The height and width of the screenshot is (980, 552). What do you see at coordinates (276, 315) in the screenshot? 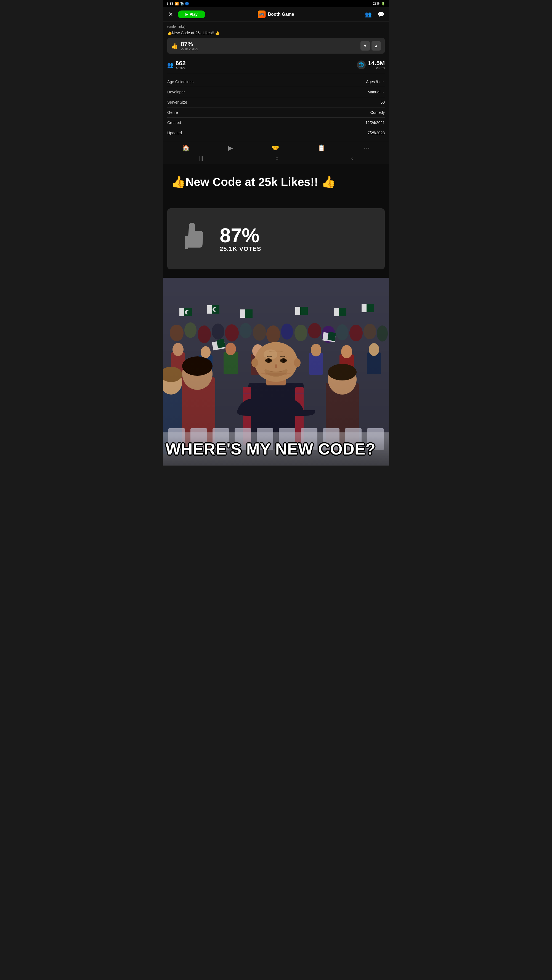
I see `main-content: 👍New Code at 25k Likes!! 👍 87% 25.1K VOT…` at bounding box center [276, 315].